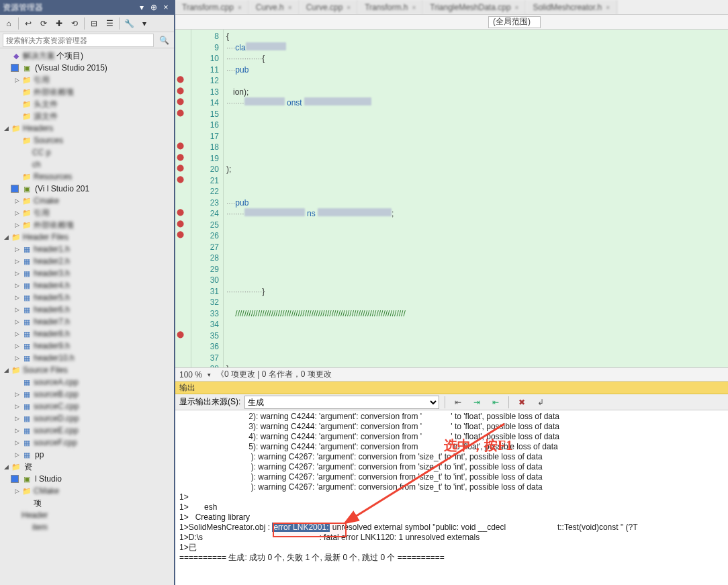 The image size is (728, 585). What do you see at coordinates (87, 165) in the screenshot?
I see `tree-node: ch` at bounding box center [87, 165].